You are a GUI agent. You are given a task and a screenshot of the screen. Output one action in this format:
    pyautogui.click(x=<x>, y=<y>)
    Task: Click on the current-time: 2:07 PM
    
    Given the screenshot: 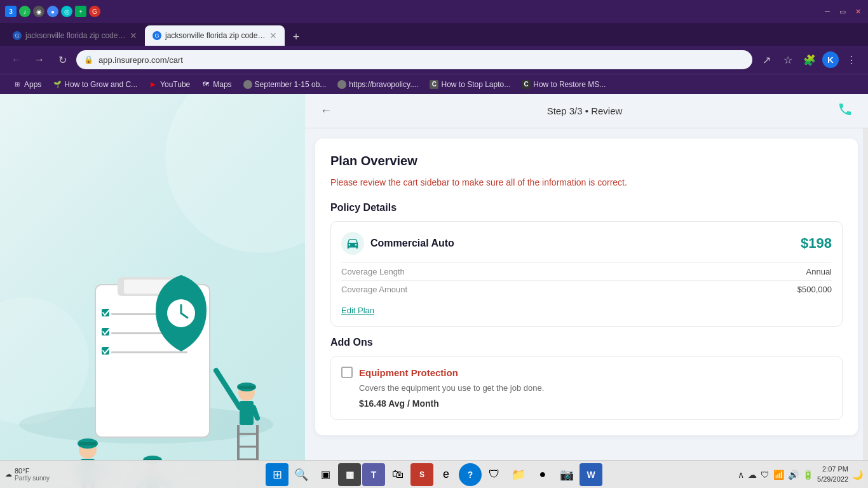 What is the action you would take?
    pyautogui.click(x=832, y=469)
    